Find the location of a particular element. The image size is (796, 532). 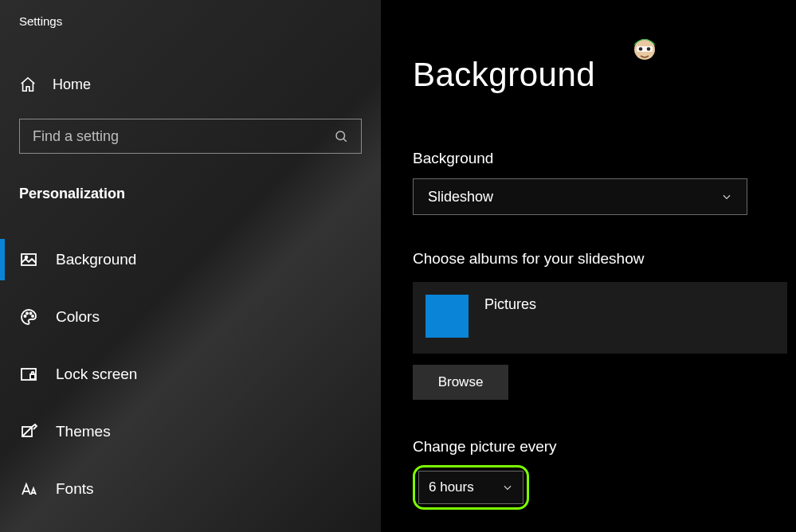

sidebar-item-fonts: Fonts is located at coordinates (190, 489).